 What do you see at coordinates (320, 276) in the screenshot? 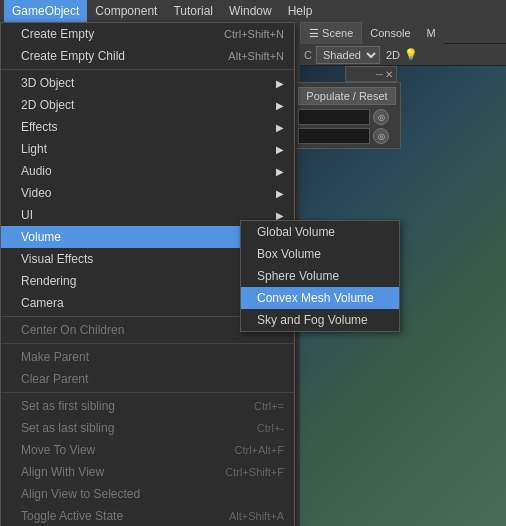
I see `submenu-sphere-volume: Sphere Volume` at bounding box center [320, 276].